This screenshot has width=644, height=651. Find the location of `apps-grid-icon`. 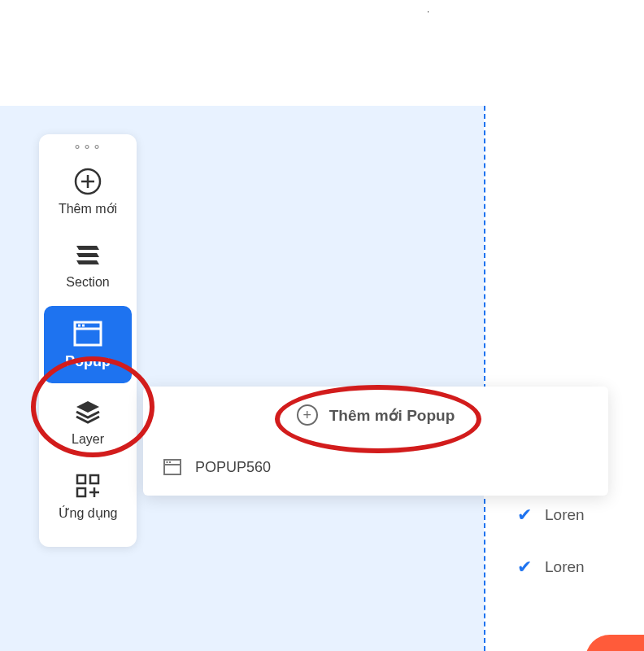

apps-grid-icon is located at coordinates (88, 486).